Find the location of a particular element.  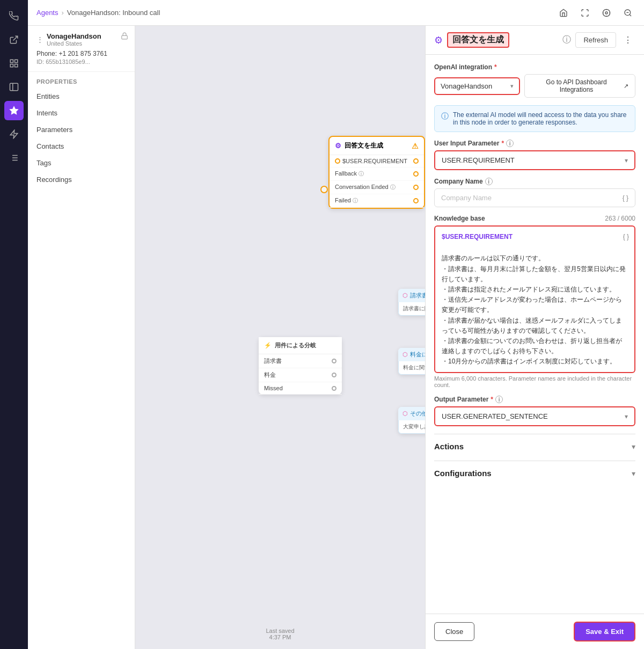

panel-footer: Close Save & Exit is located at coordinates (535, 631).